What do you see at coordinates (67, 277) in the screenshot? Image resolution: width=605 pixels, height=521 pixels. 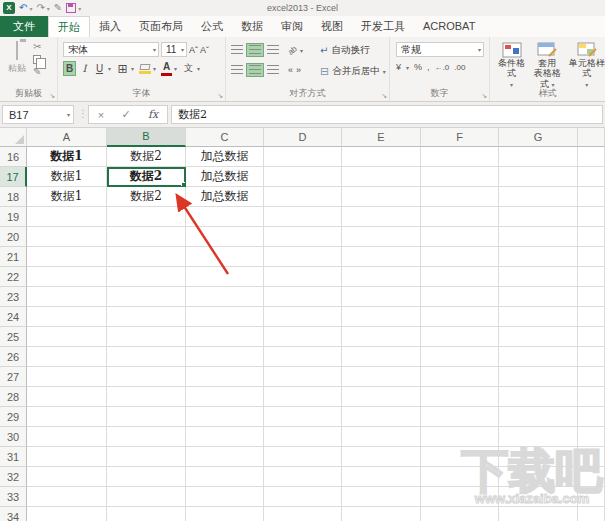 I see `cell-A22` at bounding box center [67, 277].